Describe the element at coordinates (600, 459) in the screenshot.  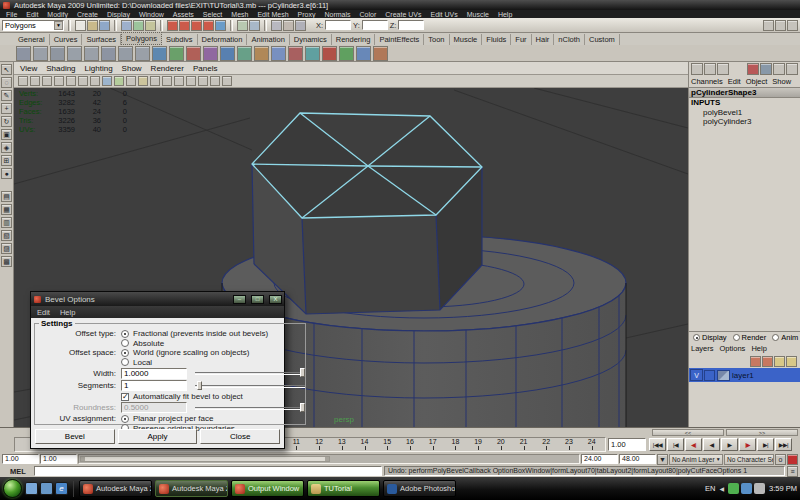
I see `playback-end-field: 24.00` at that location.